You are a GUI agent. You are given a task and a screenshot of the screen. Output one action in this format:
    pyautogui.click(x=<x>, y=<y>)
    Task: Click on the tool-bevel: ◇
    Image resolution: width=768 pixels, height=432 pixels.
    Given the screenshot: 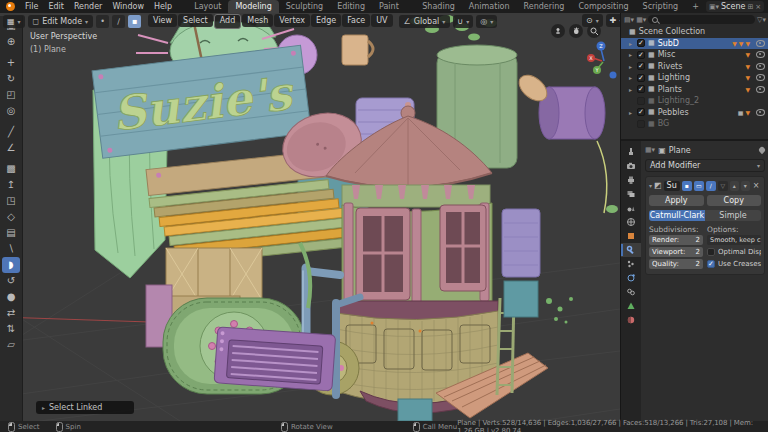 What is the action you would take?
    pyautogui.click(x=11, y=217)
    